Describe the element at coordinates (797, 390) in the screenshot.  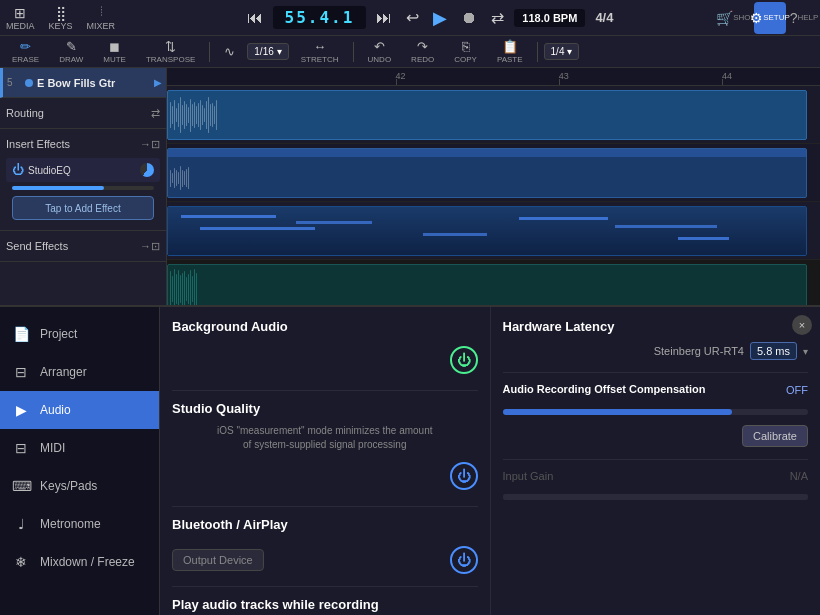
I see `offset-status: OFF` at that location.